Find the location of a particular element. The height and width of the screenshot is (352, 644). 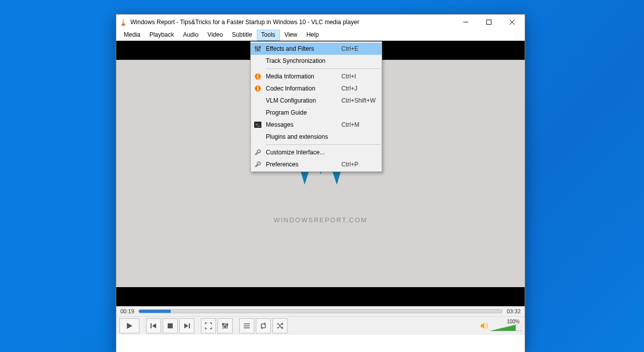

menu-item-label: Track Synchronization is located at coordinates (303, 61).